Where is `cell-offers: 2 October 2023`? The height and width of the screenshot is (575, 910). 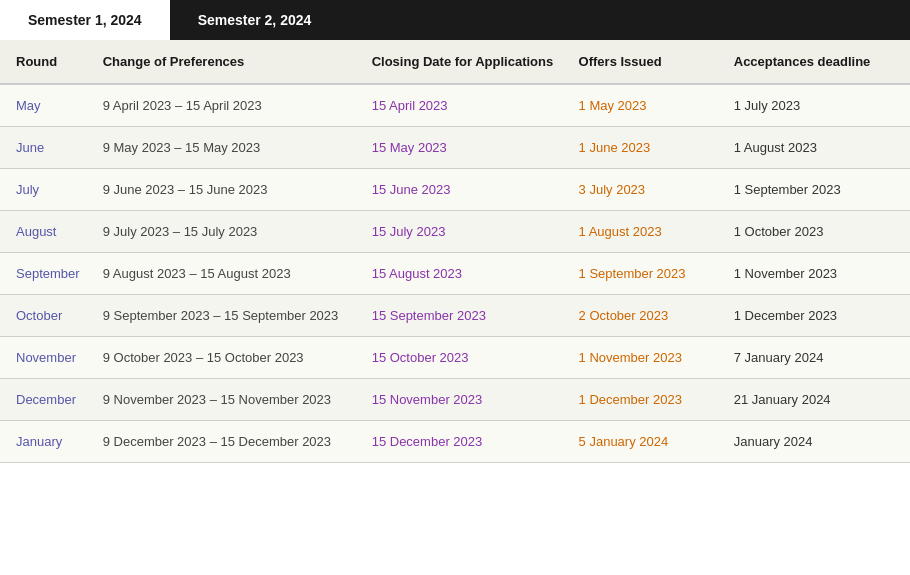 cell-offers: 2 October 2023 is located at coordinates (646, 316).